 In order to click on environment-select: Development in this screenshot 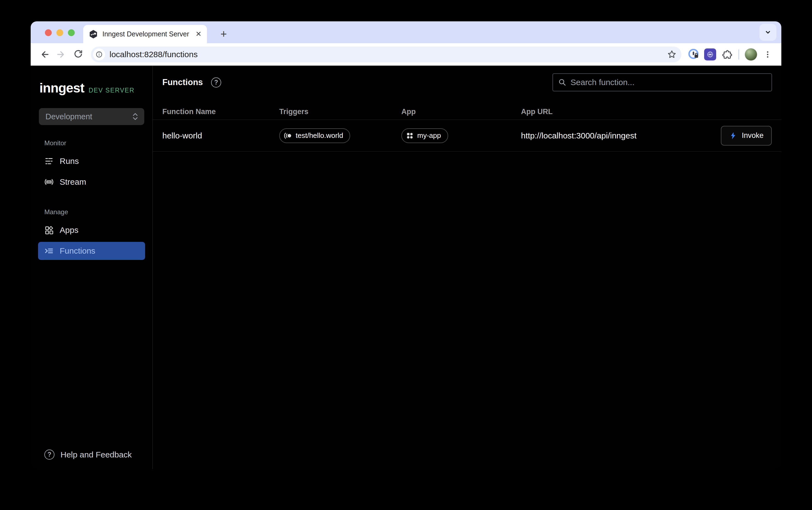, I will do `click(92, 117)`.